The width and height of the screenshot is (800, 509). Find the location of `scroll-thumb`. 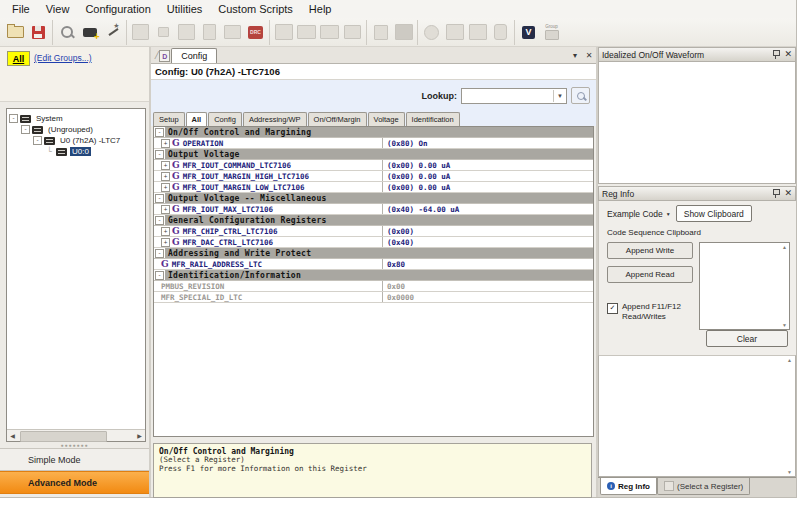

scroll-thumb is located at coordinates (64, 436).